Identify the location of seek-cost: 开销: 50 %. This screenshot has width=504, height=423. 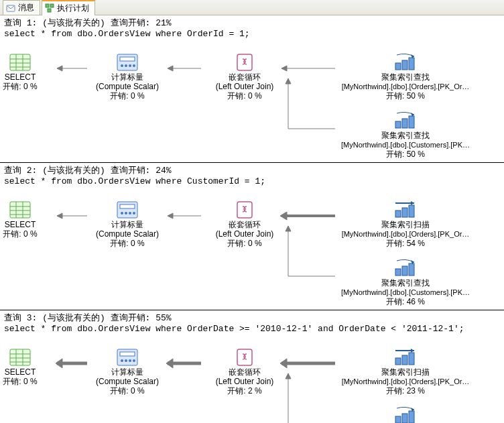
(405, 96).